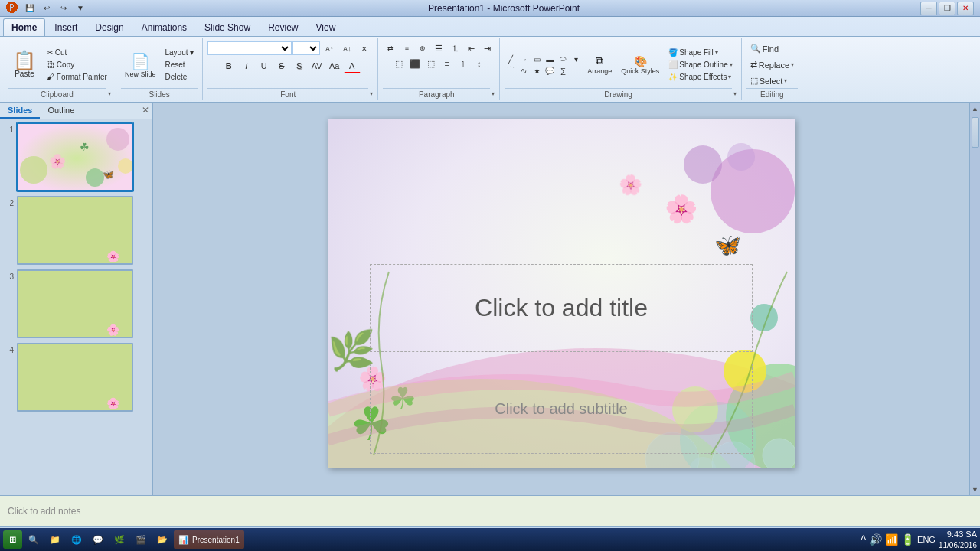 This screenshot has height=551, width=980. I want to click on tab-view: View, so click(326, 28).